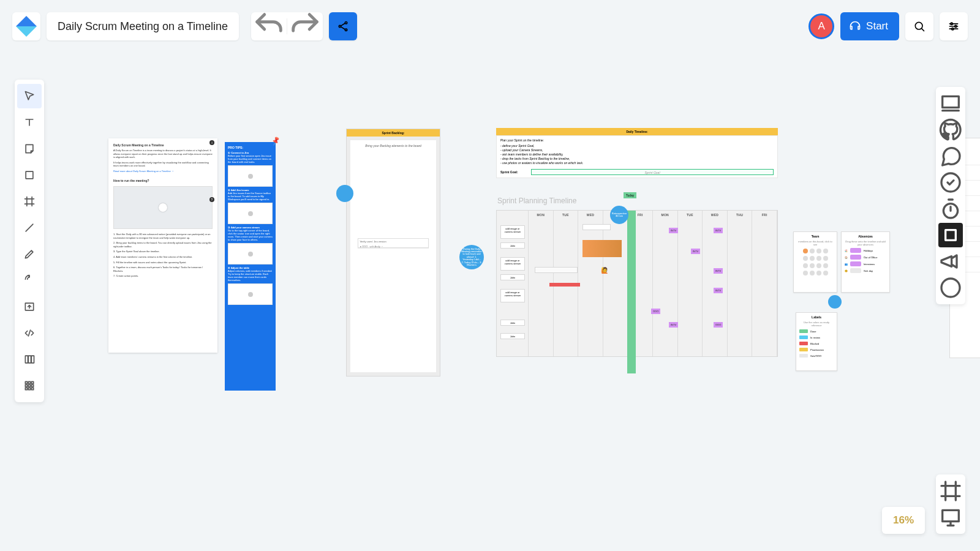 Image resolution: width=980 pixels, height=551 pixels. Describe the element at coordinates (951, 182) in the screenshot. I see `tasks-icon` at that location.